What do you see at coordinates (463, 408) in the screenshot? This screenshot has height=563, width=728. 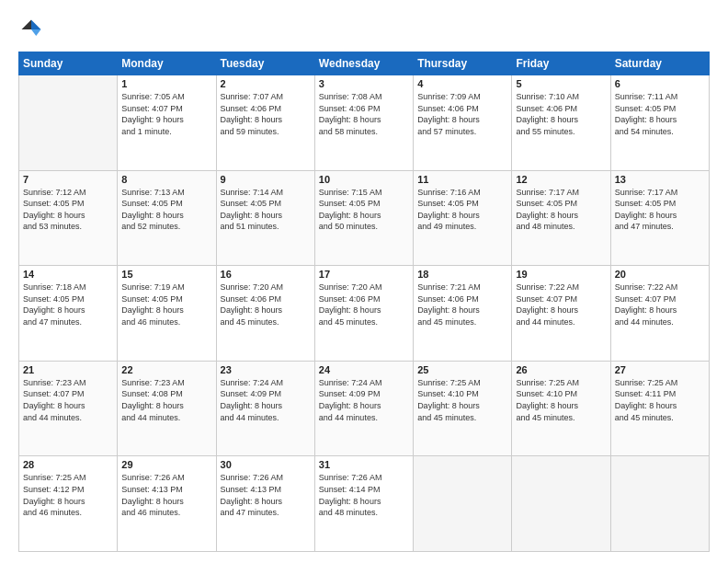 I see `calendar-cell: 25Sunrise: 7:25 AM Sunset: 4:10 PM Dayli…` at bounding box center [463, 408].